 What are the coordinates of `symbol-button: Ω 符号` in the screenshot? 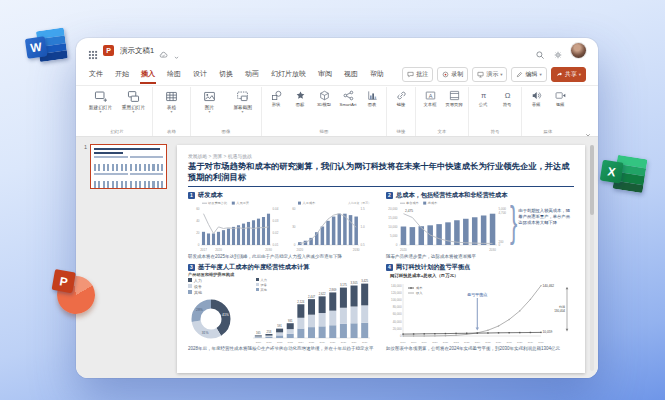 It's located at (507, 98).